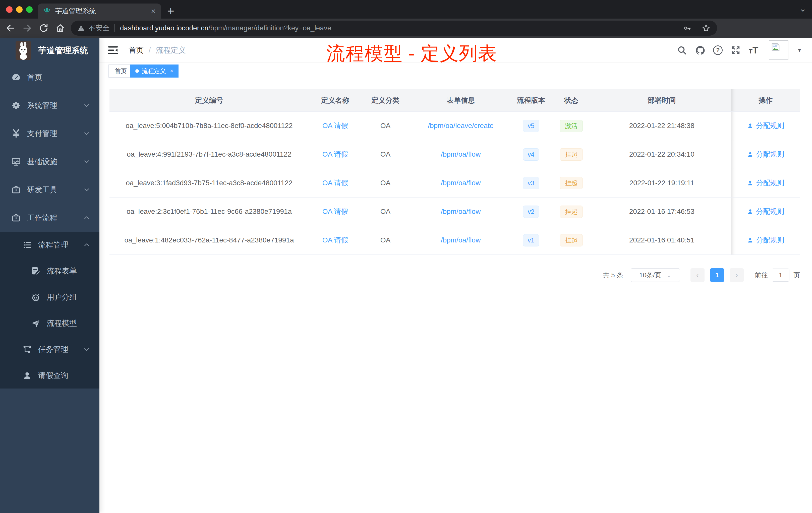 The image size is (812, 513). Describe the element at coordinates (687, 28) in the screenshot. I see `password-key-icon` at that location.